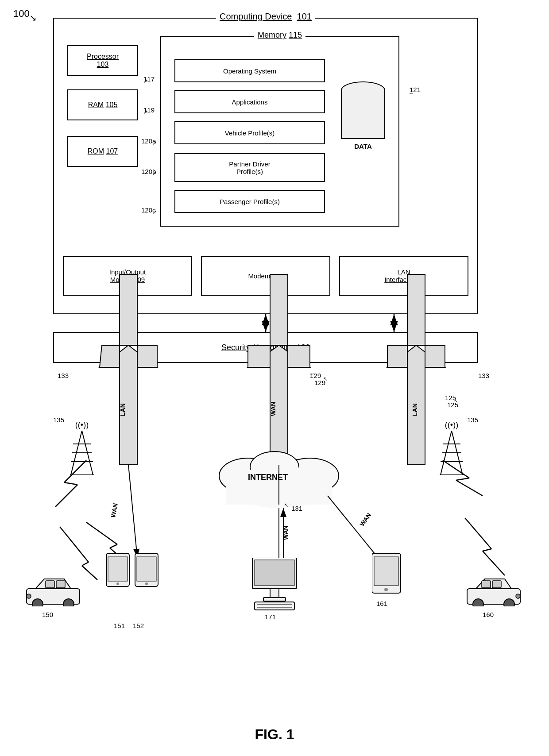  I want to click on arrow-117: ↗, so click(146, 81).